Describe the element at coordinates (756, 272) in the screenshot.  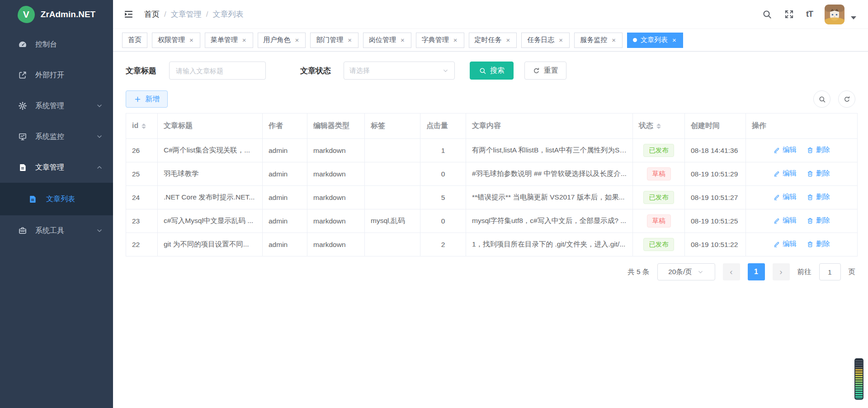
I see `current-page-button: 1` at that location.